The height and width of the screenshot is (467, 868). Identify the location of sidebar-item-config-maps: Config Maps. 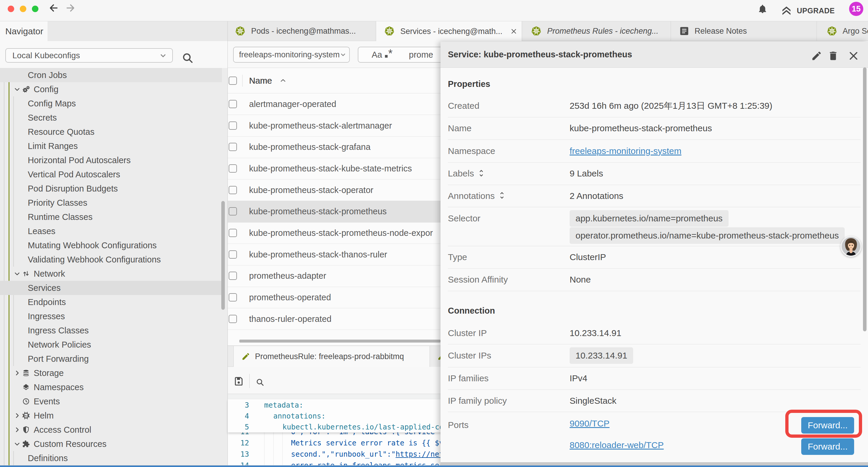
(111, 104).